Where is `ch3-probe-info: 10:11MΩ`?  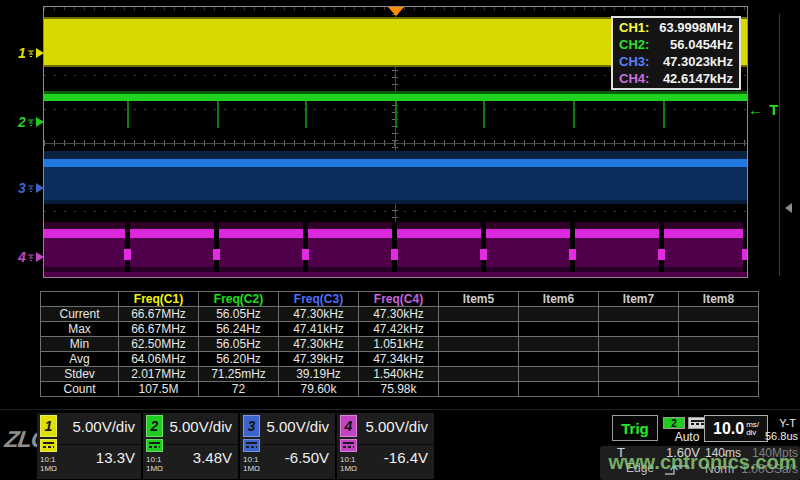
ch3-probe-info: 10:11MΩ is located at coordinates (252, 464).